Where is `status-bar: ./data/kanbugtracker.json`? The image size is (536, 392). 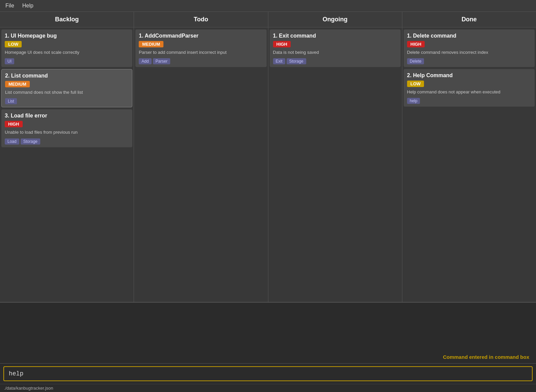 status-bar: ./data/kanbugtracker.json is located at coordinates (268, 388).